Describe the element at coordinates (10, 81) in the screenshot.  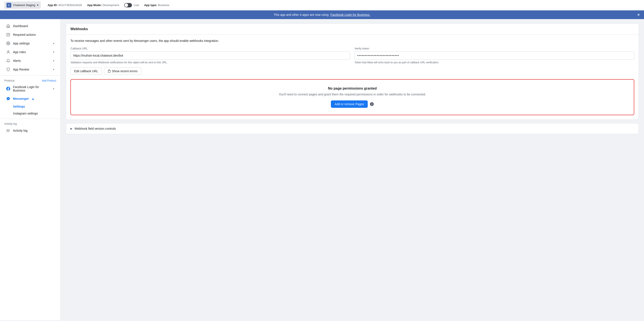
I see `products-label: Products` at that location.